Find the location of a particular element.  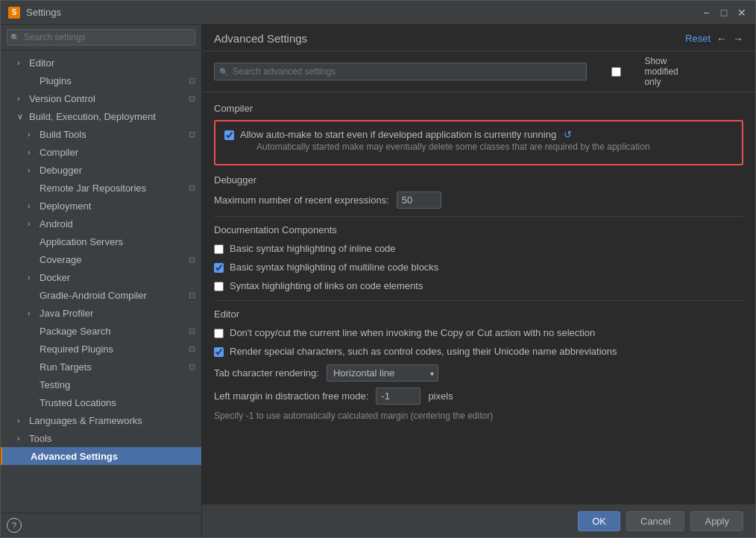

sidebar-item-java-profiler: › Java Profiler is located at coordinates (101, 313).